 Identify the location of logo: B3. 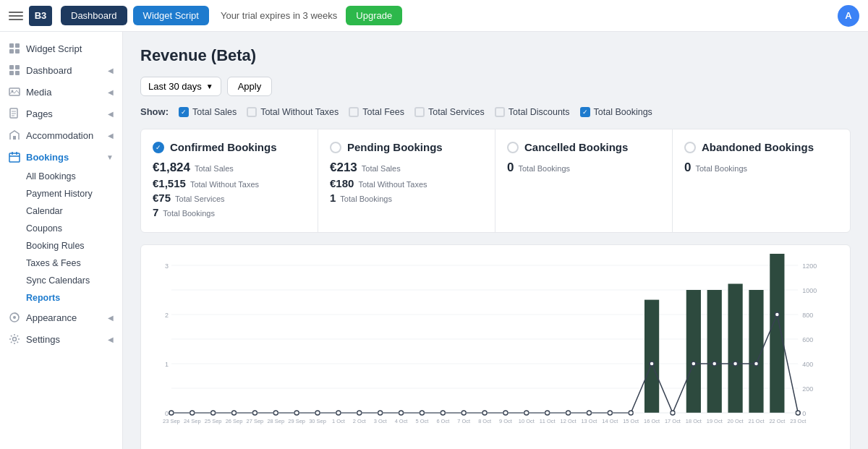
(41, 16).